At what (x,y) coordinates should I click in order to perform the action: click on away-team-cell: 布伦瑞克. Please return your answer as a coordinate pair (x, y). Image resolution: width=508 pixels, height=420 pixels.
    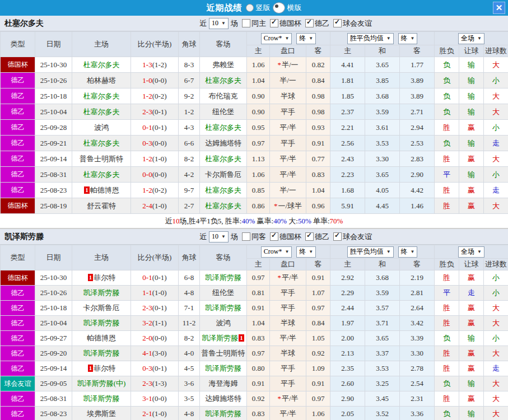
    Looking at the image, I should click on (223, 96).